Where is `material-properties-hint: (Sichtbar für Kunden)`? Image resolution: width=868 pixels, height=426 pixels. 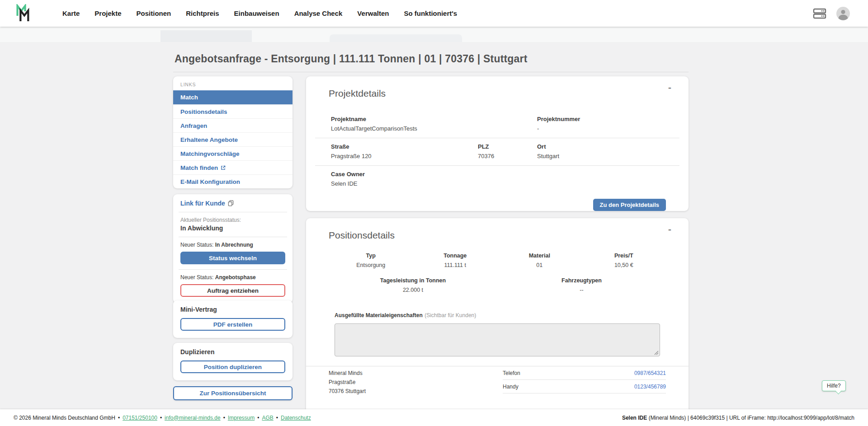 material-properties-hint: (Sichtbar für Kunden) is located at coordinates (450, 315).